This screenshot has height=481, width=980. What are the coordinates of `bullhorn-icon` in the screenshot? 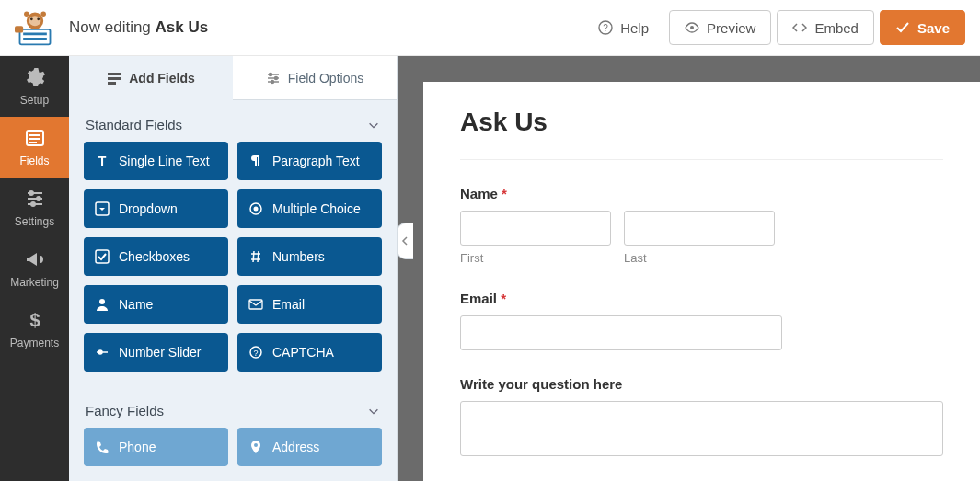 It's located at (35, 259).